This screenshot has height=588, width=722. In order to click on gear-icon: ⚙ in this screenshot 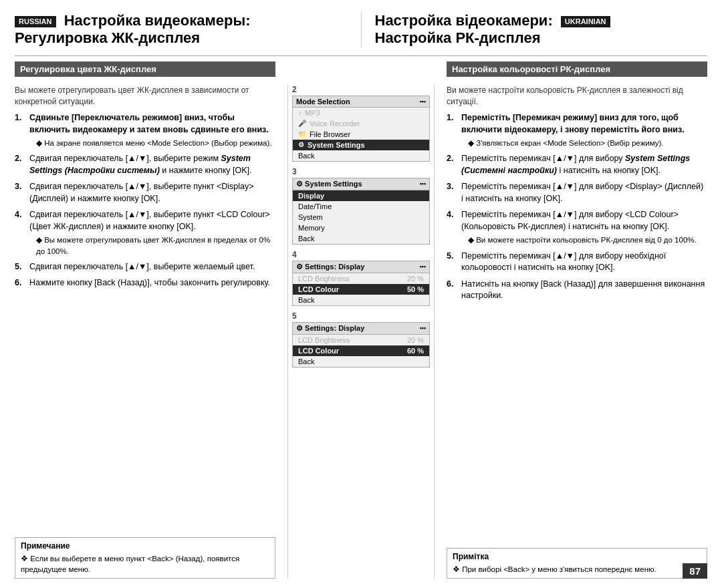, I will do `click(301, 144)`.